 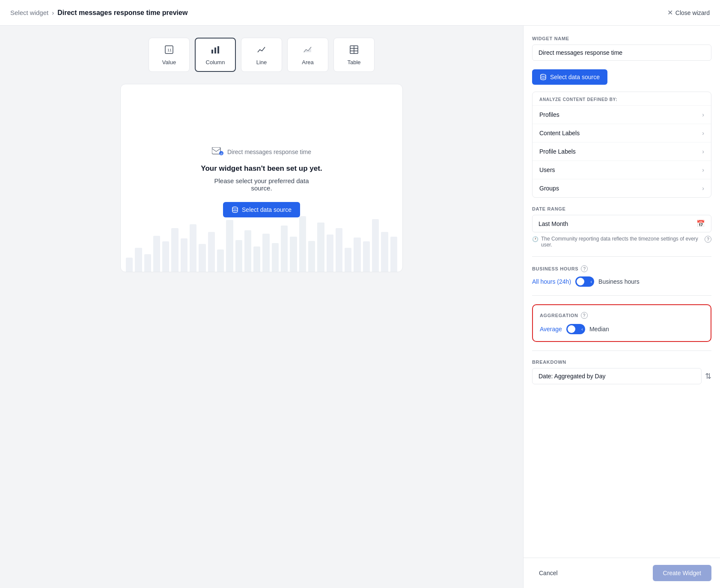 I want to click on breakdown-section: BREAKDOWN Date: Aggregated by Day ⇅, so click(x=622, y=372).